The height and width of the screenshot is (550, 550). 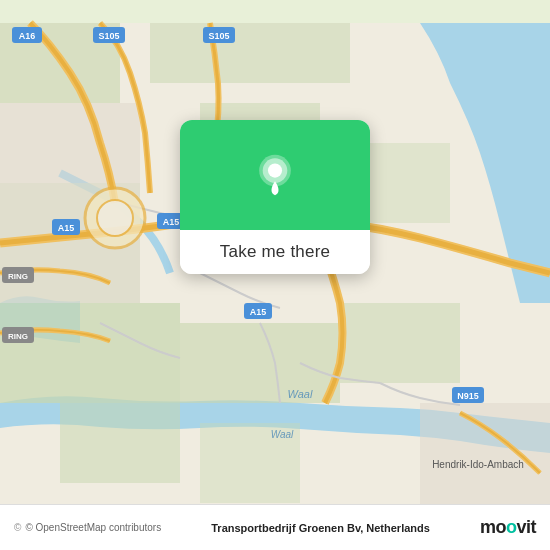 I want to click on moovit-logo: moovit, so click(x=508, y=528).